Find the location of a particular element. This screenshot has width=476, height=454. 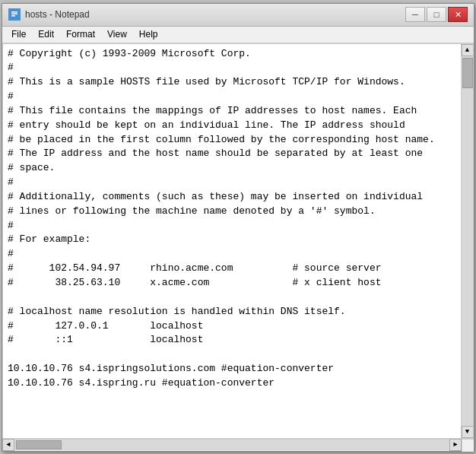

menu-file: File is located at coordinates (18, 34).